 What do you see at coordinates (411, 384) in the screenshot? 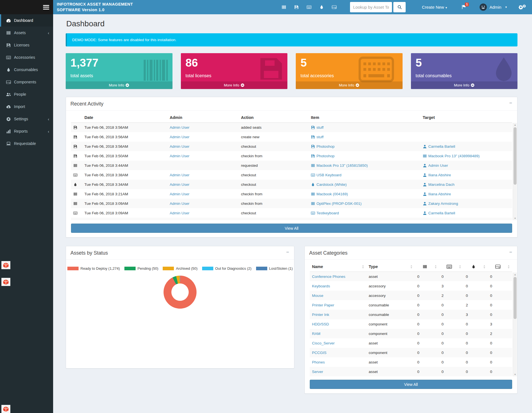
I see `asset-categories-view-all-button: View All` at bounding box center [411, 384].